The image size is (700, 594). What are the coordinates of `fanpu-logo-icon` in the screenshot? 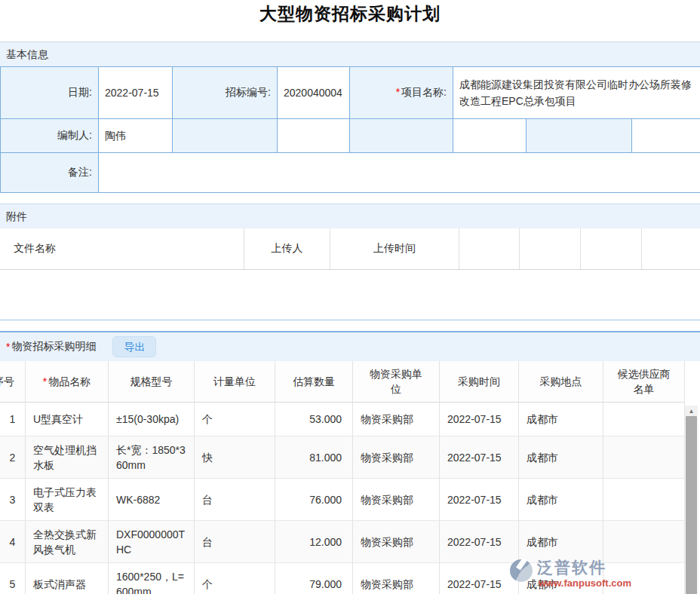 It's located at (521, 571).